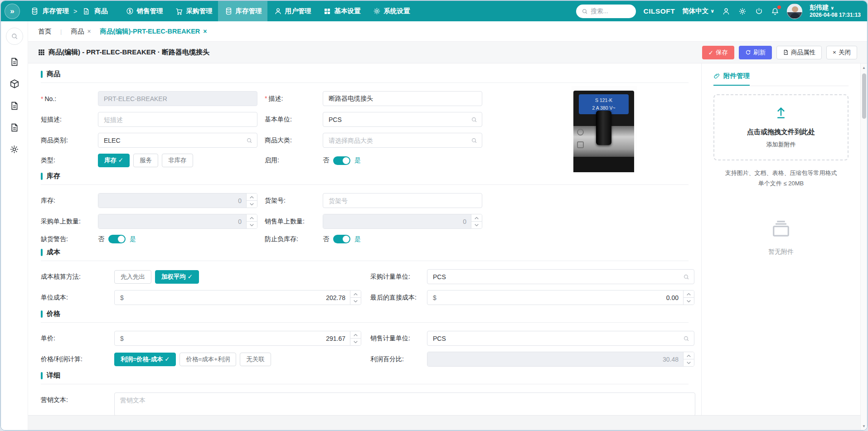 The height and width of the screenshot is (431, 868). What do you see at coordinates (172, 200) in the screenshot?
I see `stock-input` at bounding box center [172, 200].